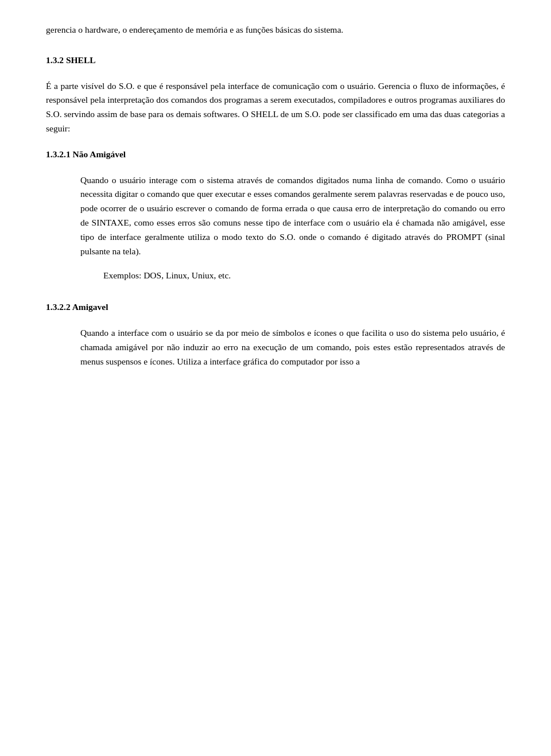 Image resolution: width=551 pixels, height=756 pixels. I want to click on section-1321-body: Quando o usuário interage com o sistema …, so click(293, 216).